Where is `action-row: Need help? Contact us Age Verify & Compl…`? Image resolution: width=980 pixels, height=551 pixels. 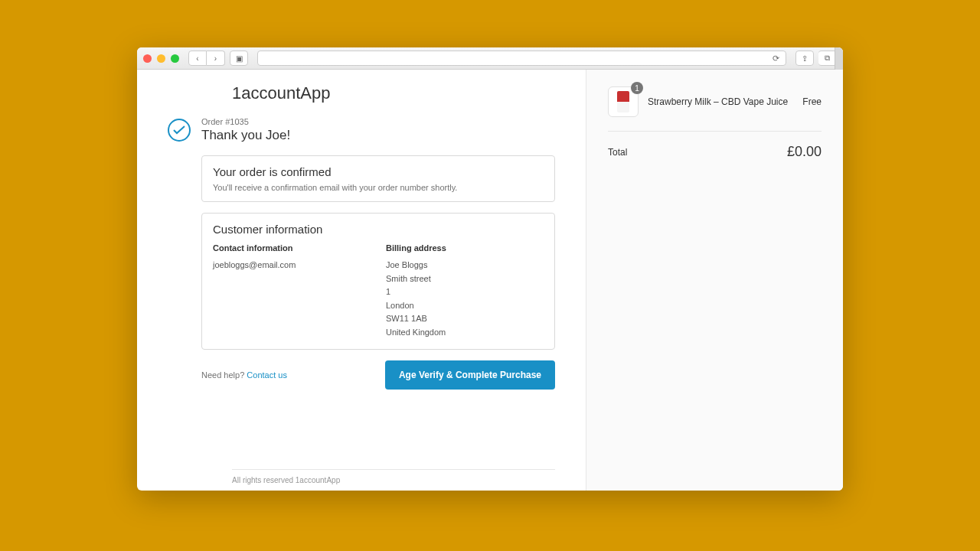 action-row: Need help? Contact us Age Verify & Compl… is located at coordinates (378, 375).